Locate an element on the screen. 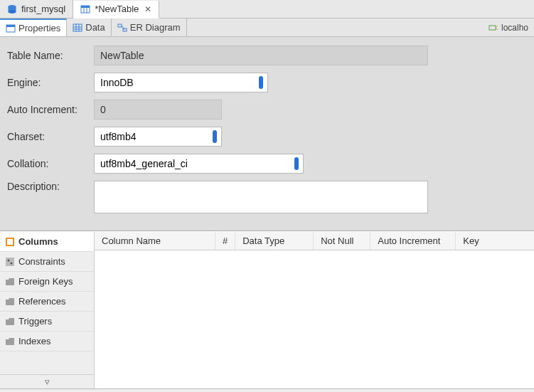 Image resolution: width=534 pixels, height=392 pixels. auto-increment-label: Auto Increment: is located at coordinates (50, 110).